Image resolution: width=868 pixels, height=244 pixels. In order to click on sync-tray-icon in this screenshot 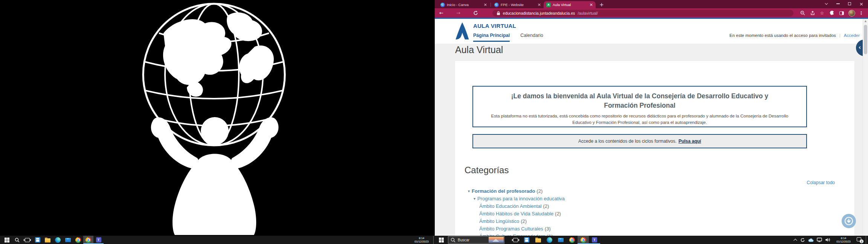, I will do `click(802, 240)`.